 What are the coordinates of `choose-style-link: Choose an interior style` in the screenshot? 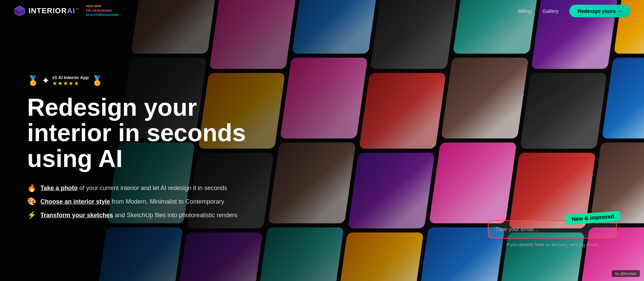 It's located at (75, 202).